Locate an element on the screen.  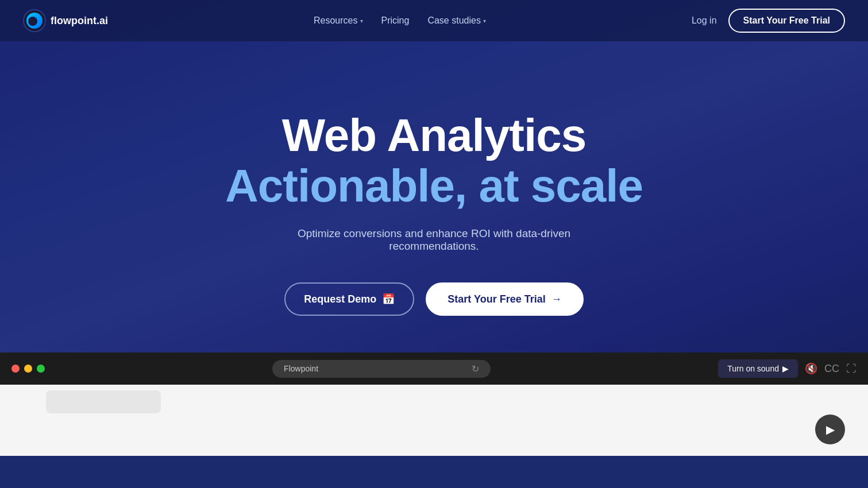
logo-icon is located at coordinates (34, 21).